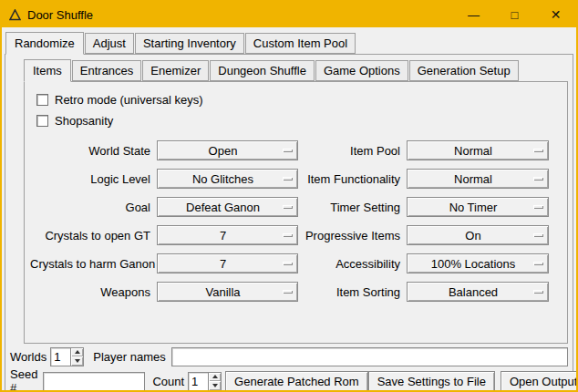  Describe the element at coordinates (45, 44) in the screenshot. I see `tab-randomize: Randomize` at that location.